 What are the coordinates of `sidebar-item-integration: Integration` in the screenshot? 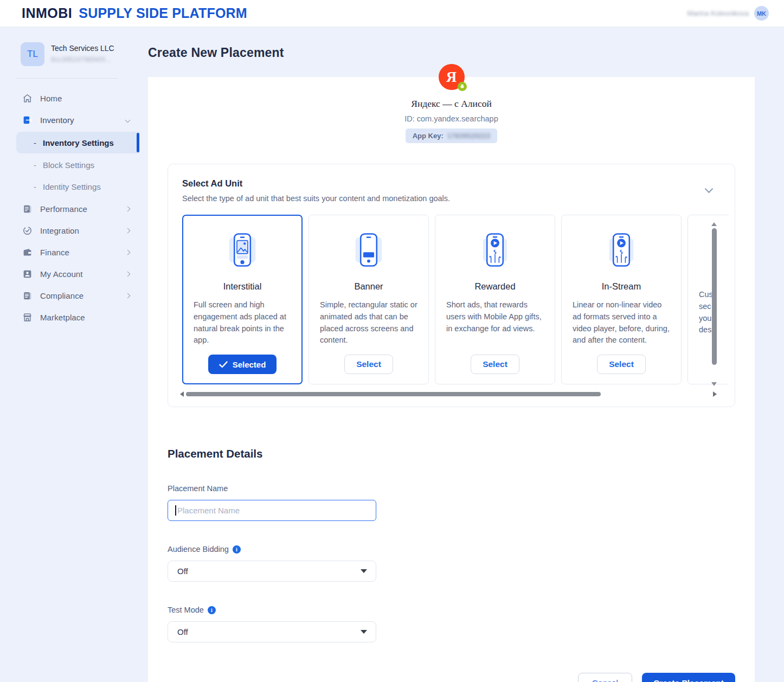 It's located at (69, 230).